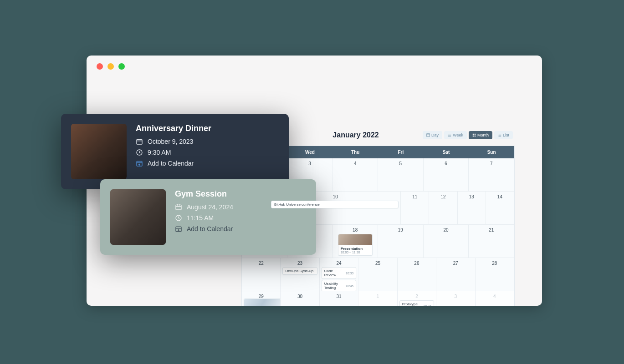 This screenshot has width=624, height=364. What do you see at coordinates (428, 135) in the screenshot?
I see `day-icon` at bounding box center [428, 135].